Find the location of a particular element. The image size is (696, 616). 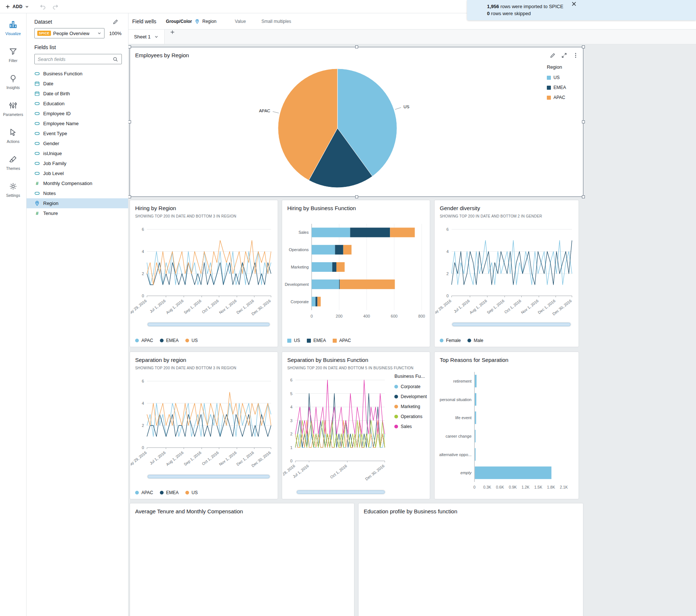

visual-panel-top-reasons-for-separation: Top Reasons for Separation00.3K0.6K0.9K1… is located at coordinates (507, 425).